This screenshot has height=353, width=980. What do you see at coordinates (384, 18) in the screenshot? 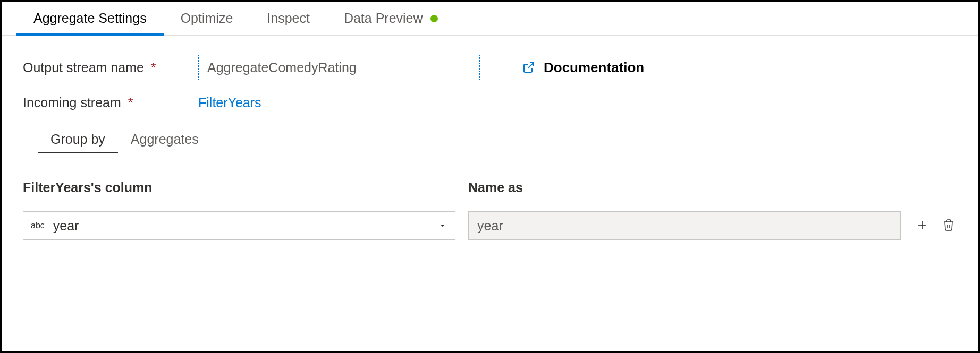
I see `tab-data-preview-label: Data Preview` at bounding box center [384, 18].